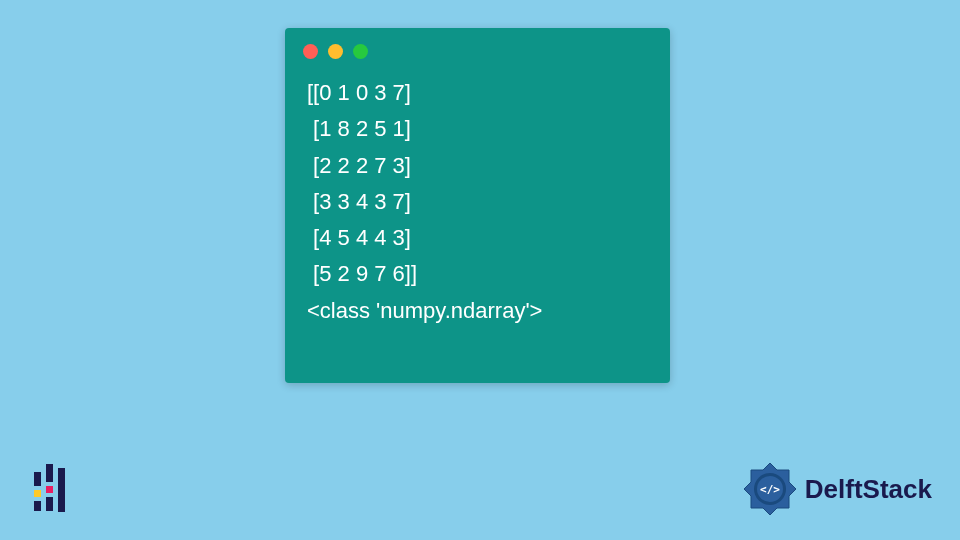  I want to click on code-line: [5 2 9 7 6]], so click(362, 274).